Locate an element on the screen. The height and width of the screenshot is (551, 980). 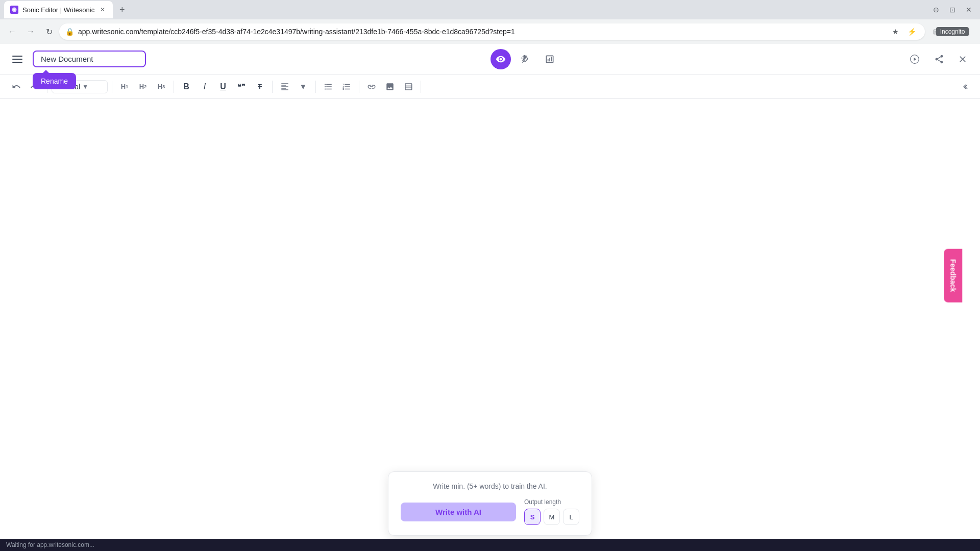
undo-btn is located at coordinates (16, 87).